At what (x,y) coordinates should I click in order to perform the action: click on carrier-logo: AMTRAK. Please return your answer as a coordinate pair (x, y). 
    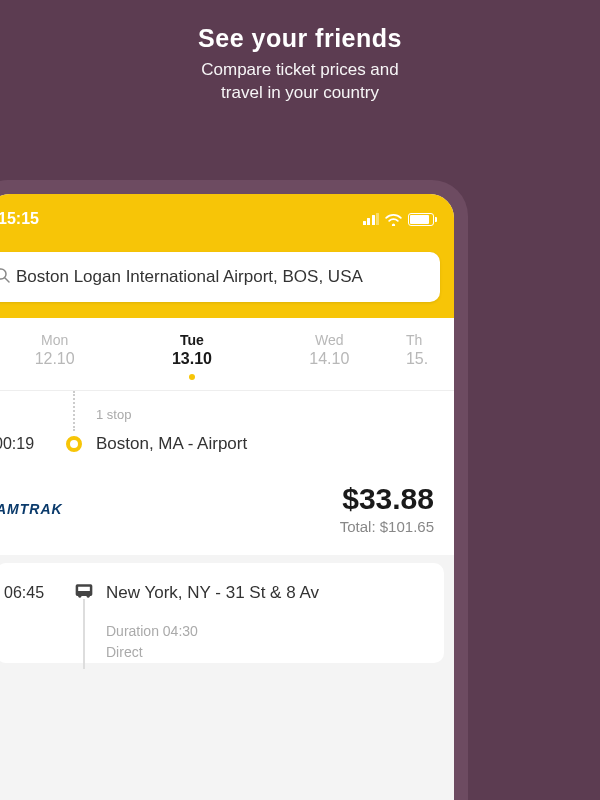
    Looking at the image, I should click on (32, 509).